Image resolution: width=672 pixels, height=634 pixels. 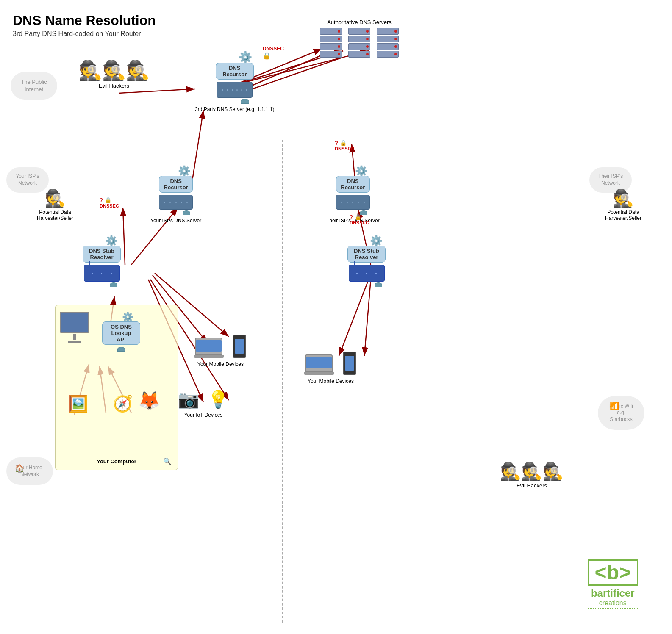 What do you see at coordinates (353, 184) in the screenshot?
I see `dns-recursor-their-isp-label: DNSRecursor` at bounding box center [353, 184].